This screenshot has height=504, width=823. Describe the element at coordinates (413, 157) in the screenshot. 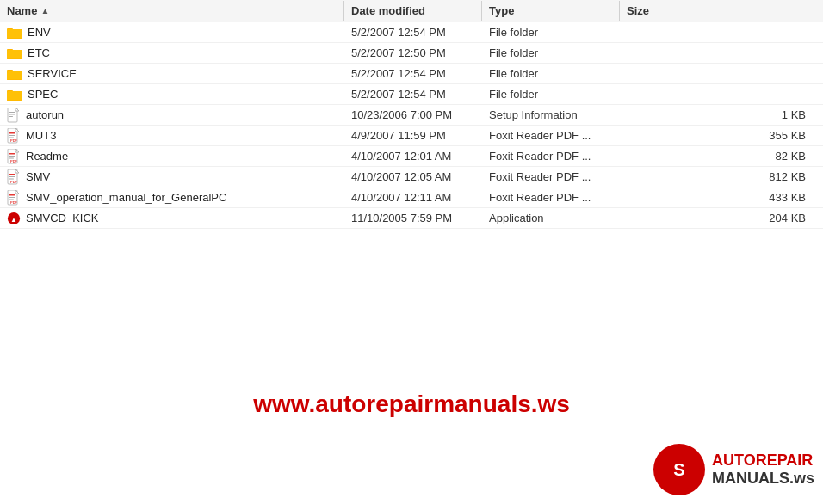

I see `cell-date: 4/10/2007 12:01 AM` at that location.